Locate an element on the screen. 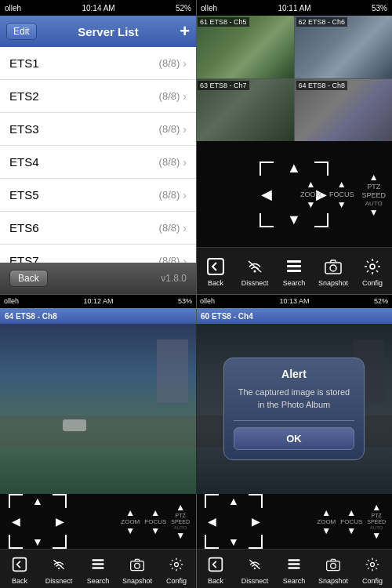 The image size is (392, 588). ptz-up-bl: ▲ is located at coordinates (38, 501).